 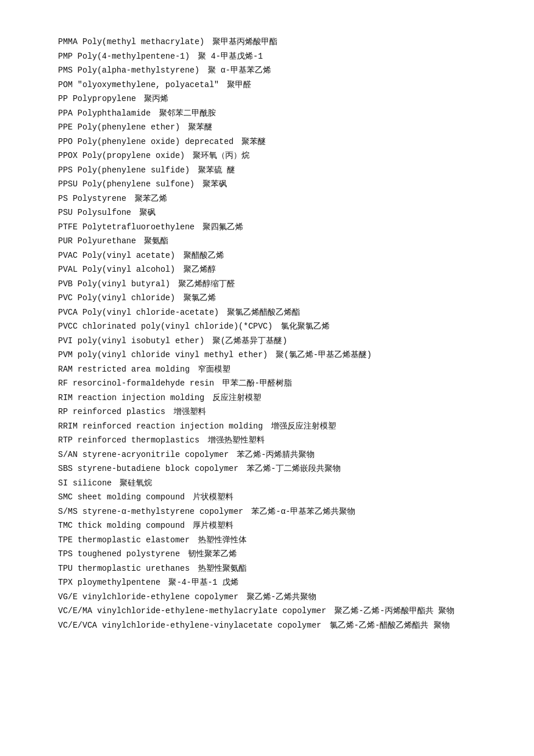 I want to click on list-item: S/MS styrene-α-methylstyrene copolymer 苯…, so click(x=267, y=512).